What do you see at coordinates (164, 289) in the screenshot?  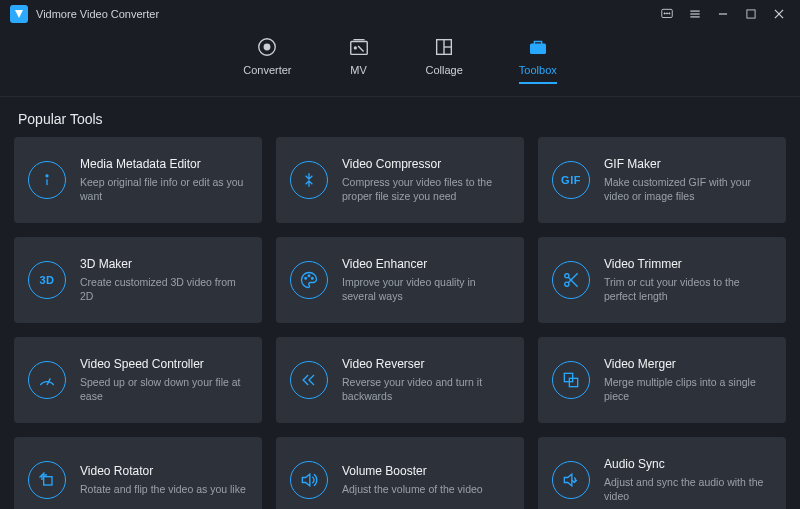 I see `tool-desc: Create customized 3D video from 2D` at bounding box center [164, 289].